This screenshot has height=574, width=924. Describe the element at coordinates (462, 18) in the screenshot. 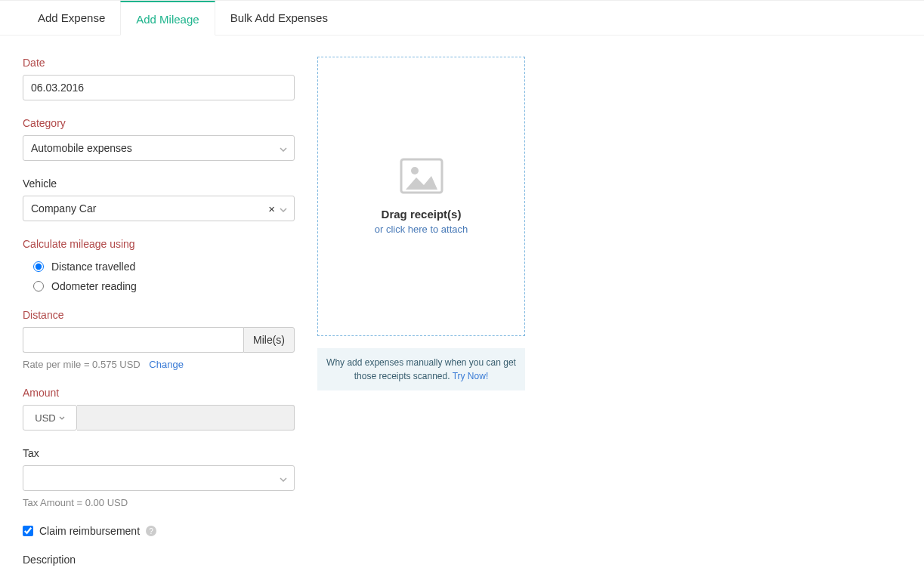

I see `tabs-bar: Add Expense Add Mileage Bulk Add Expense…` at that location.